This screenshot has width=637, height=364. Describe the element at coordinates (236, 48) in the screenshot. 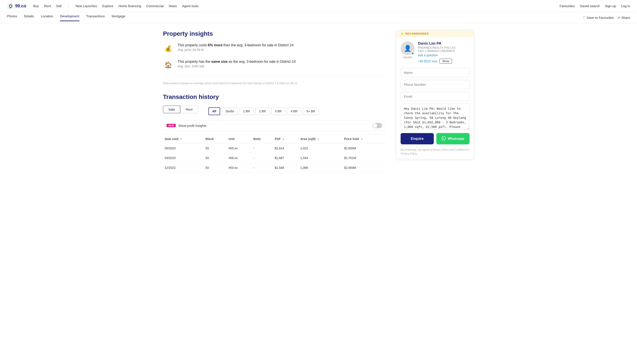

I see `insight-price-text: This property costs 6% more than the avg…` at that location.